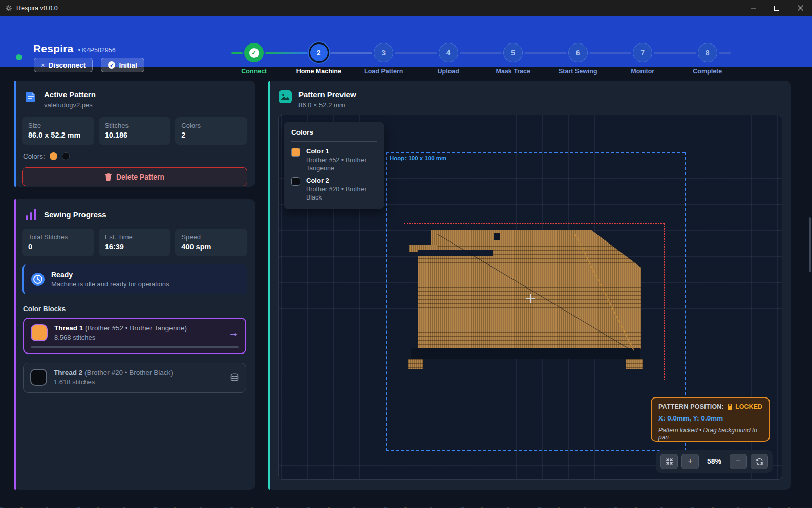 This screenshot has height=508, width=812. What do you see at coordinates (334, 160) in the screenshot?
I see `legend-color-1: Color 1 Brother #52 • Brother Tangerine` at bounding box center [334, 160].